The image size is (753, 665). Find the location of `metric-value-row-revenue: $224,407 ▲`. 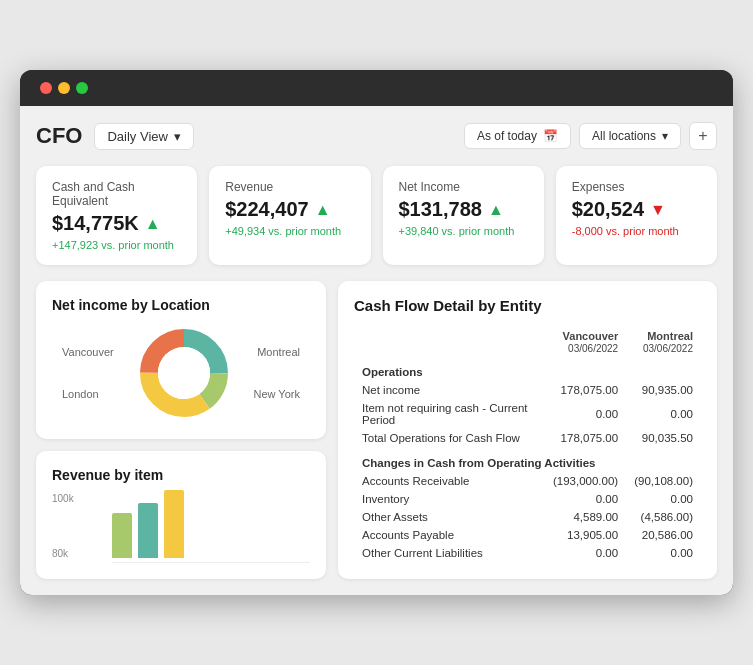

metric-value-row-revenue: $224,407 ▲ is located at coordinates (290, 210).